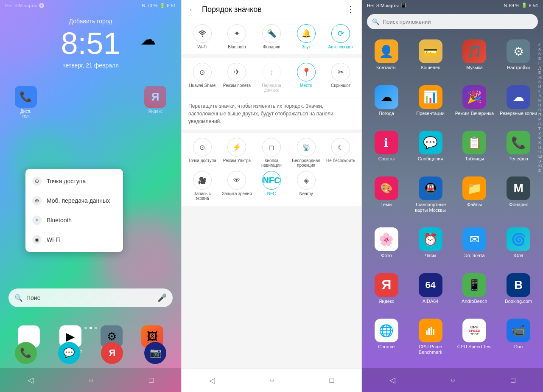 This screenshot has height=392, width=543. I want to click on icon-airplane: ✈ Режим полета, so click(237, 78).